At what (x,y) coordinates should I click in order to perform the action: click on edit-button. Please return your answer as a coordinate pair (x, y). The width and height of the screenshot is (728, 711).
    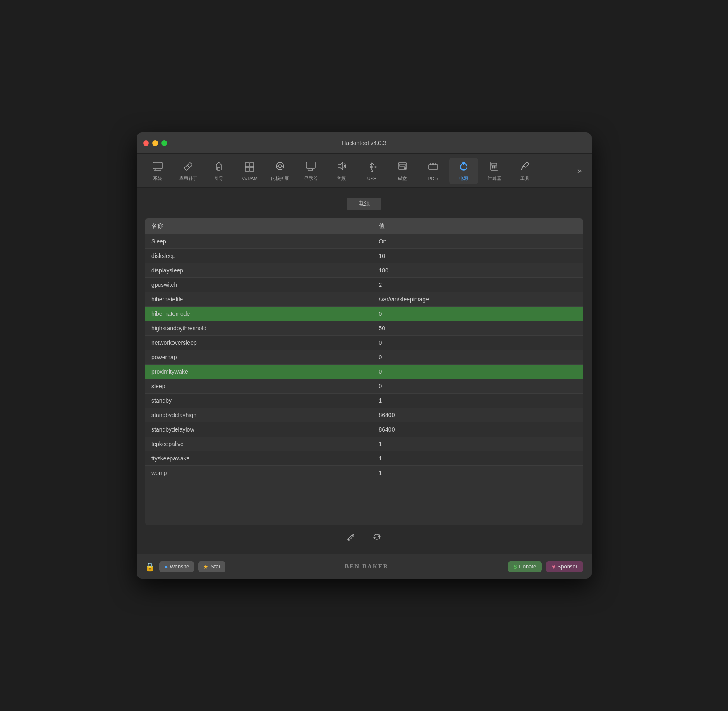
    Looking at the image, I should click on (351, 538).